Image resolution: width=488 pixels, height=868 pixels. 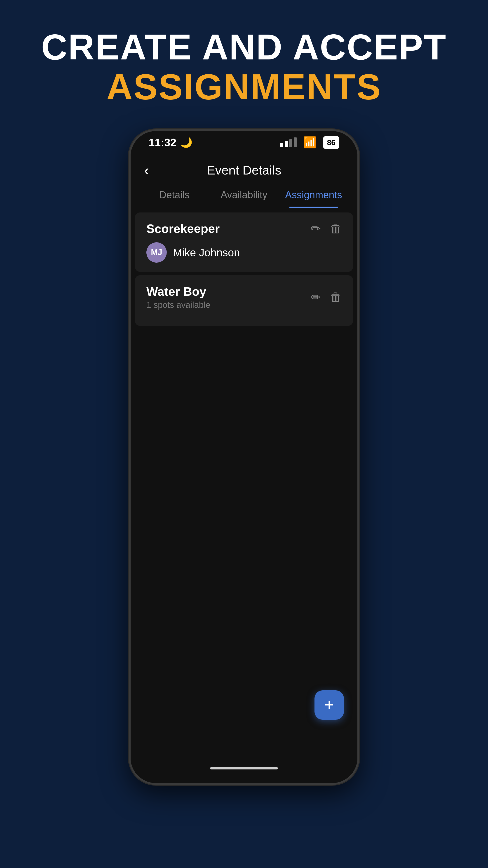 What do you see at coordinates (335, 297) in the screenshot?
I see `delete-waterboy-button: 🗑` at bounding box center [335, 297].